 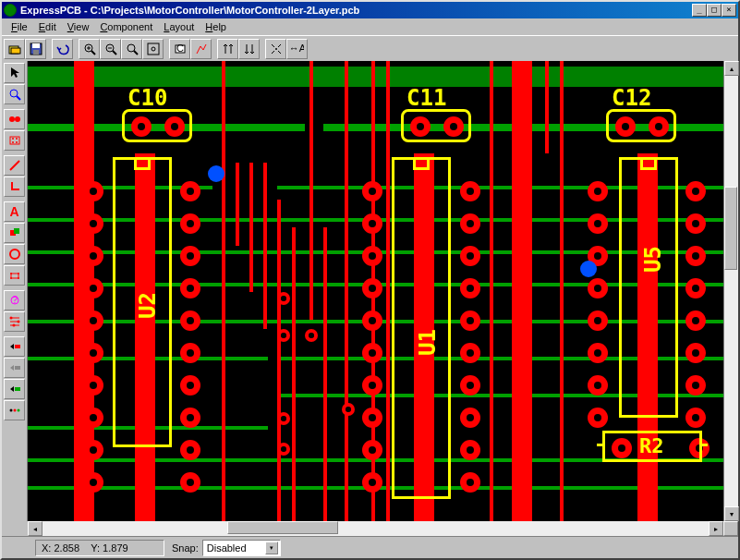 What do you see at coordinates (15, 165) in the screenshot?
I see `trace-tool` at bounding box center [15, 165].